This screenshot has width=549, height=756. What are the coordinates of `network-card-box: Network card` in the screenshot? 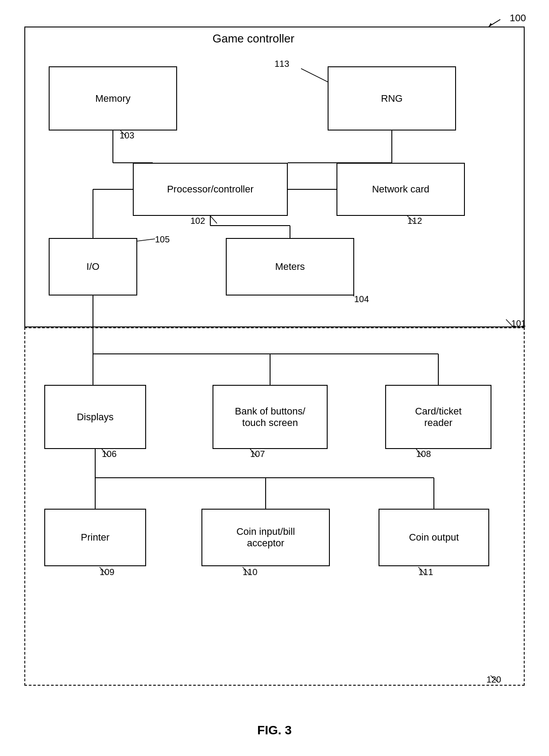 It's located at (401, 189).